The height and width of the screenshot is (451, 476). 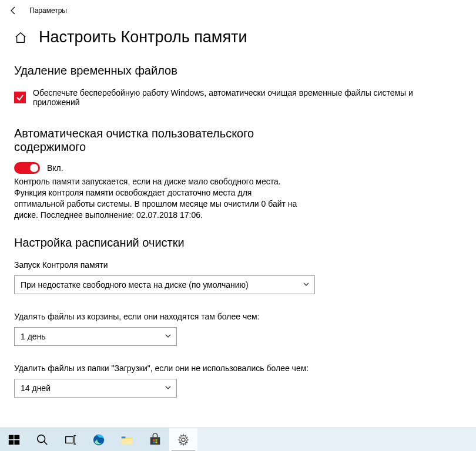 What do you see at coordinates (14, 11) in the screenshot?
I see `back-button` at bounding box center [14, 11].